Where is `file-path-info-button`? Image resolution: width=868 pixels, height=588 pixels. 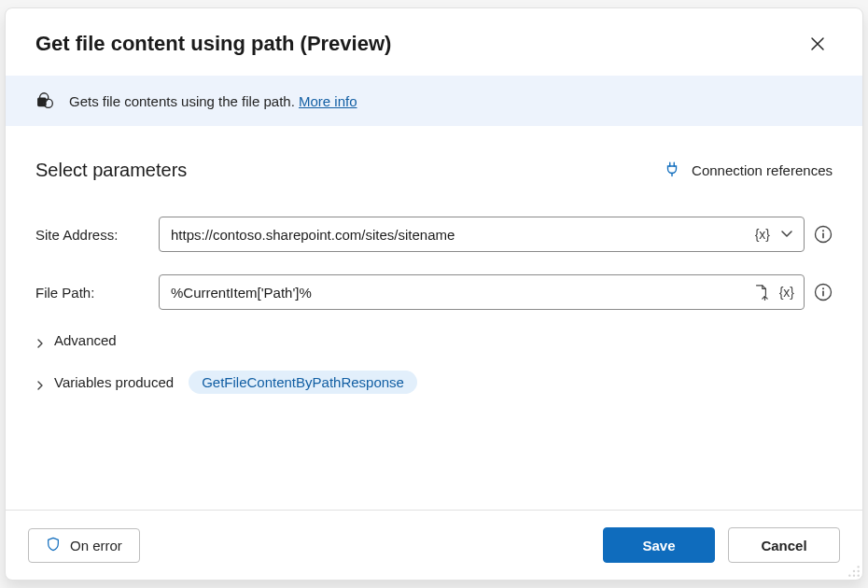
file-path-info-button is located at coordinates (823, 292).